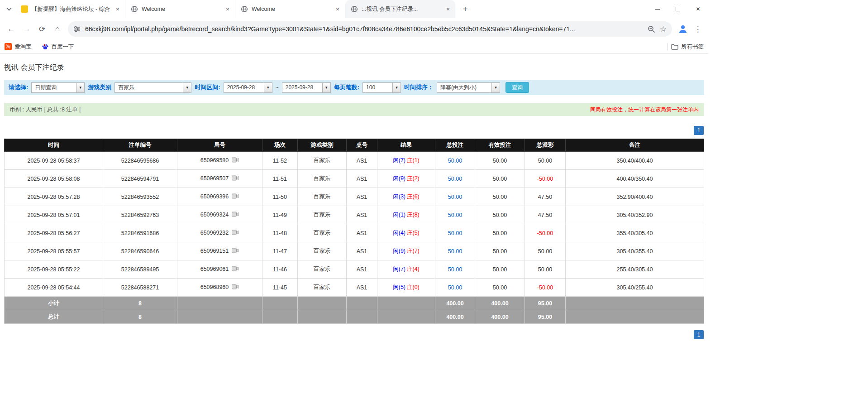 The width and height of the screenshot is (868, 414). Describe the element at coordinates (399, 251) in the screenshot. I see `result-player: 闲(9)` at that location.